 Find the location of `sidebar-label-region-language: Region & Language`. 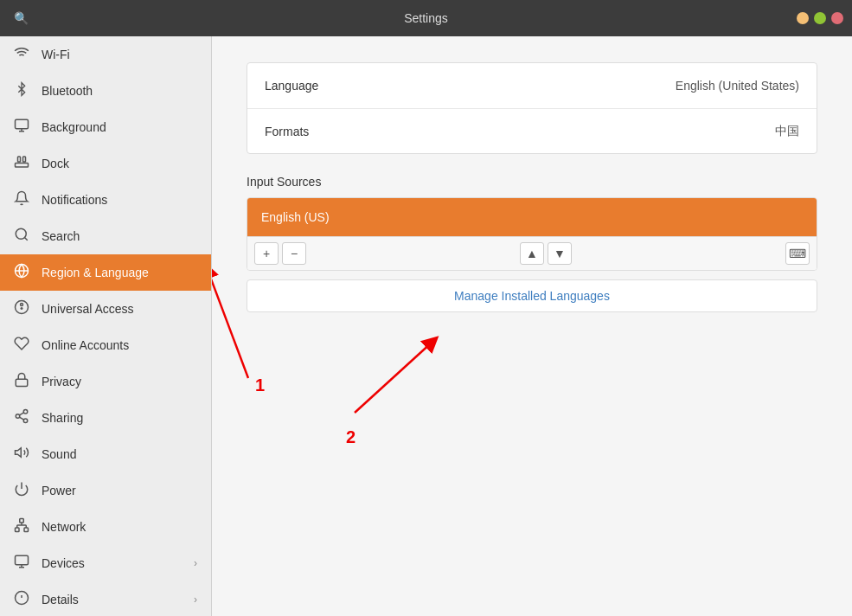

sidebar-label-region-language: Region & Language is located at coordinates (119, 273).